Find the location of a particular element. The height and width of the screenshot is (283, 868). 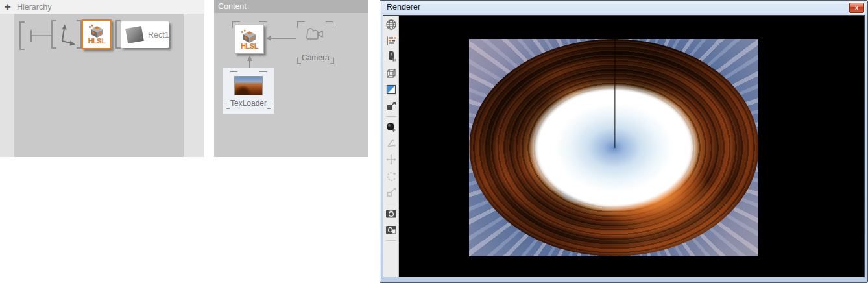

renderer-toolbar is located at coordinates (391, 146).